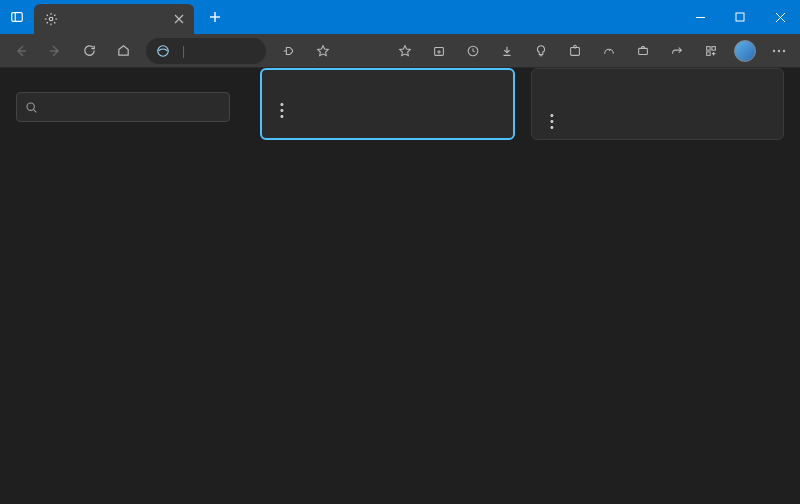 This screenshot has height=504, width=800. What do you see at coordinates (643, 51) in the screenshot?
I see `screenshot-icon` at bounding box center [643, 51].